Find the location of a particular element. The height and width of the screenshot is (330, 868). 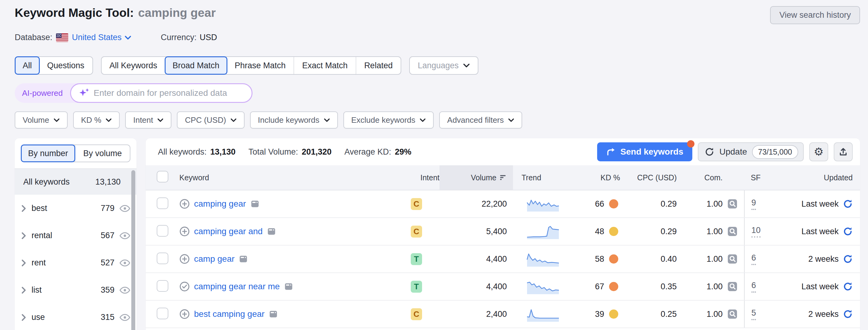

filter-include-keywords: Include keywords is located at coordinates (294, 120).